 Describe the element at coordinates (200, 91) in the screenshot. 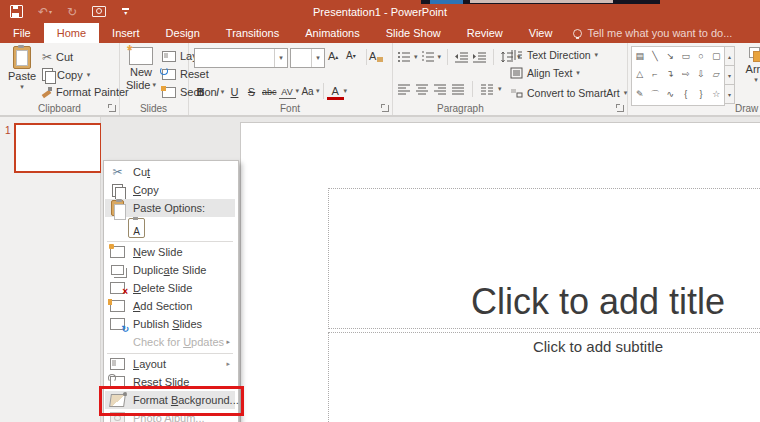

I see `bold-button: B` at that location.